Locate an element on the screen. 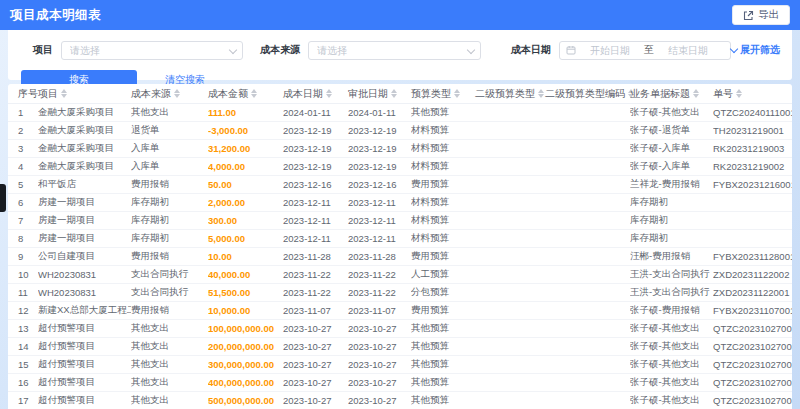  project-select-input is located at coordinates (152, 50).